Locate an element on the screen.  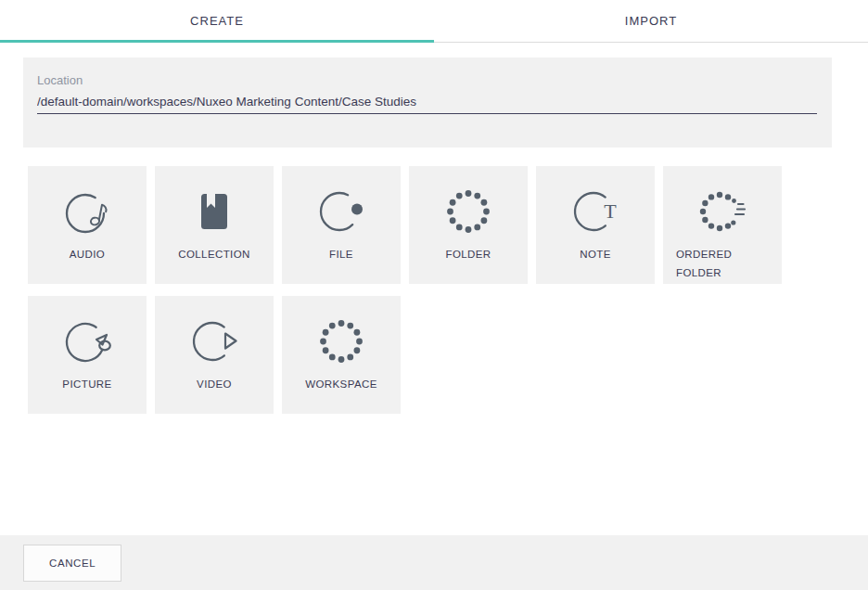
tile-label: FILE is located at coordinates (341, 254).